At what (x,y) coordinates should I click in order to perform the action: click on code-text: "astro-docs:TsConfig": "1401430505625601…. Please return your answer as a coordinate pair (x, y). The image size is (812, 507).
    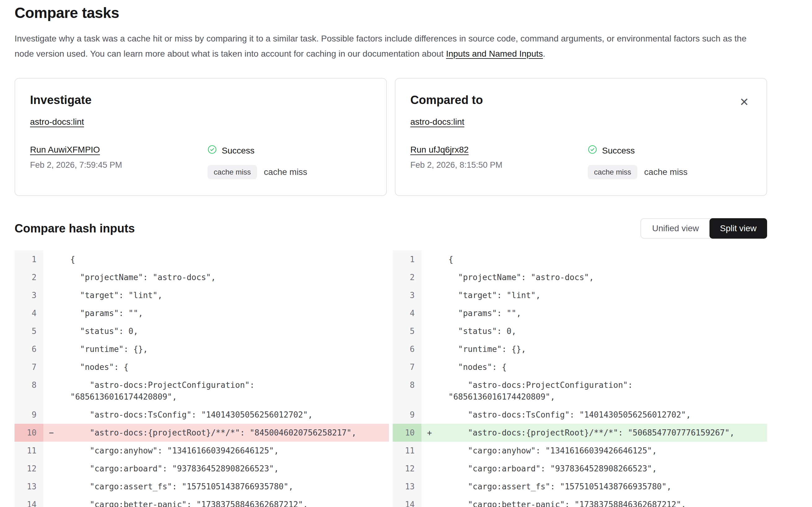
    Looking at the image, I should click on (604, 415).